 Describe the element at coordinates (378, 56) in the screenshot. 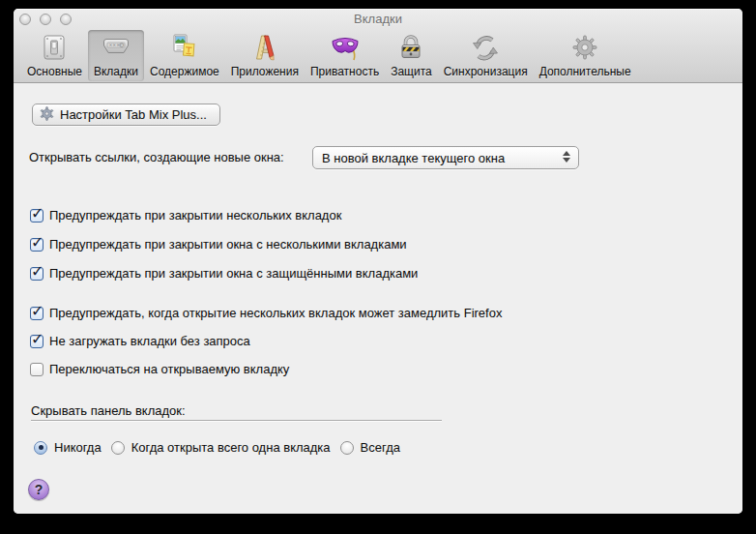

I see `preferences-toolbar: Основные ××× × Вкладки` at that location.